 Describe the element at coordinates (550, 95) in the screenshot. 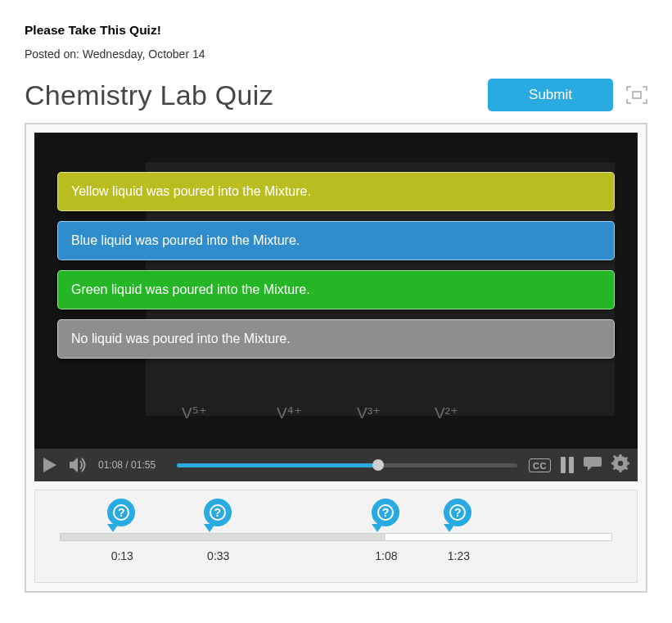

I see `submit-button: Submit` at that location.